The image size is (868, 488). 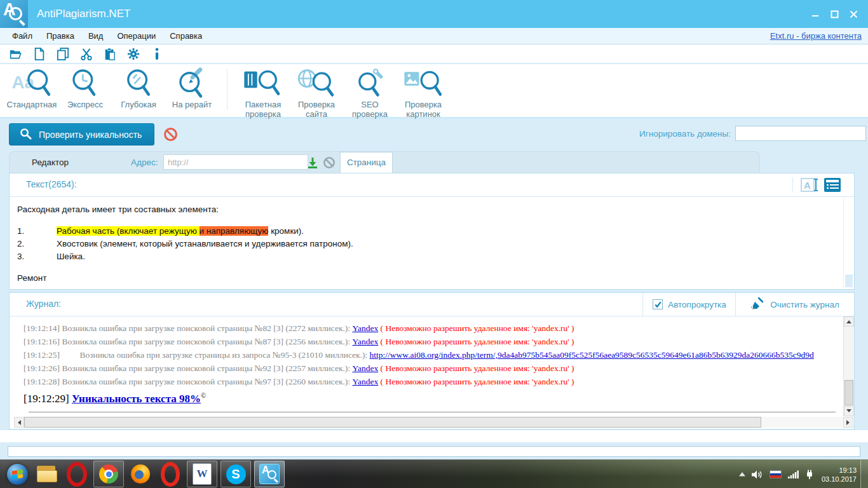 What do you see at coordinates (19, 422) in the screenshot?
I see `scroll-left-button` at bounding box center [19, 422].